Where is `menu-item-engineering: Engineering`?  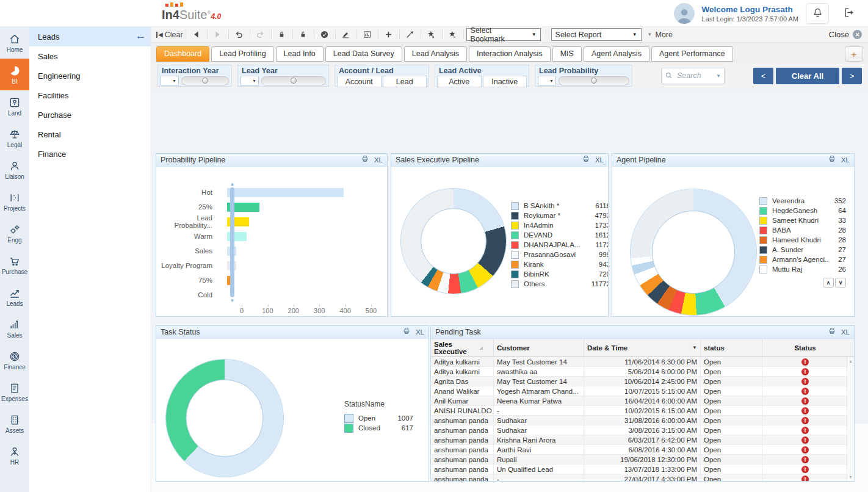
menu-item-engineering: Engineering is located at coordinates (90, 76).